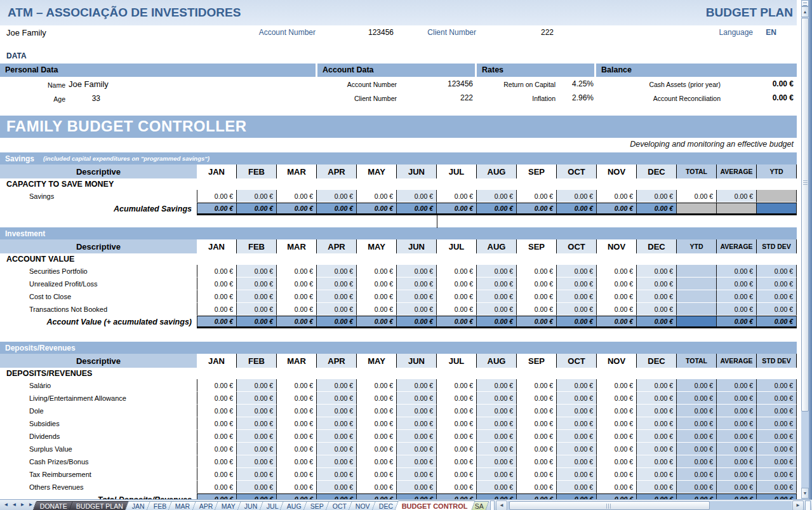  Describe the element at coordinates (27, 33) in the screenshot. I see `client-name: Joe Family` at that location.